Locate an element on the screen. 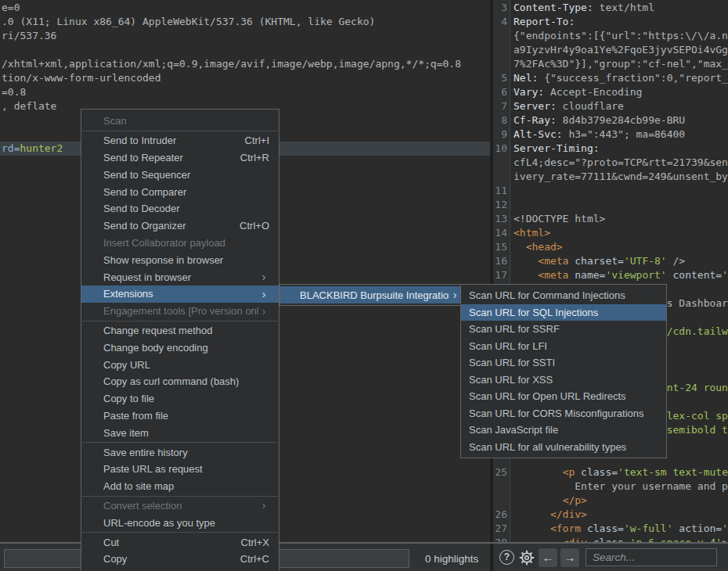 Image resolution: width=728 pixels, height=571 pixels. code-text: <head> is located at coordinates (537, 247).